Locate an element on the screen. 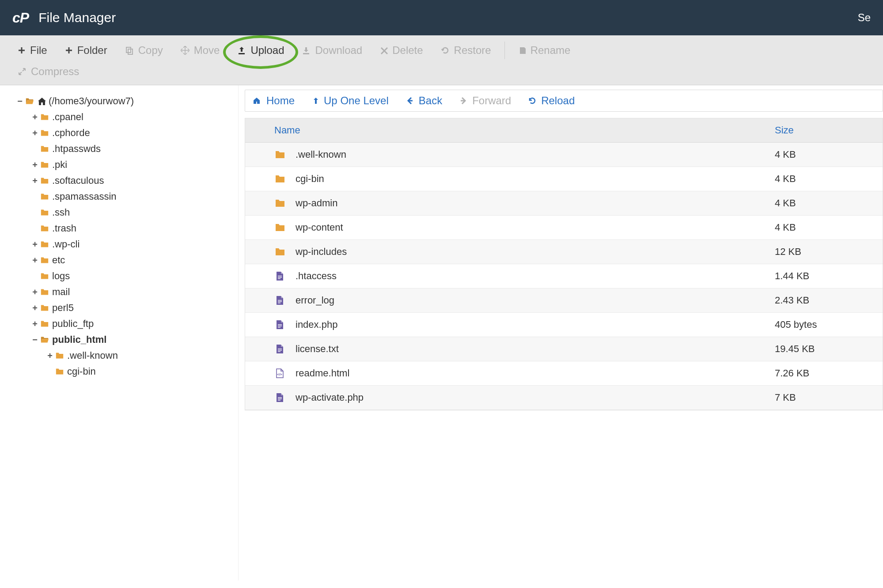 This screenshot has height=588, width=883. tree-item: .trash is located at coordinates (132, 228).